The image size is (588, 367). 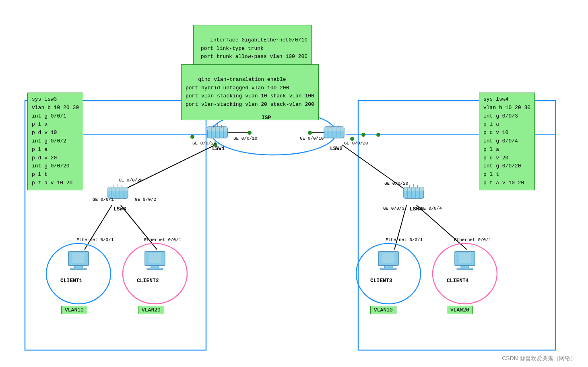 What do you see at coordinates (72, 281) in the screenshot?
I see `label-client1: CLIENT1` at bounding box center [72, 281].